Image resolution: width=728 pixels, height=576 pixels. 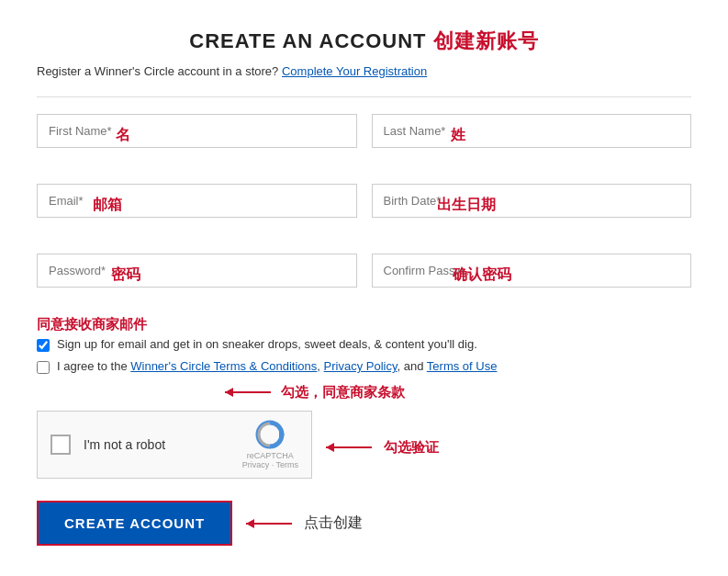 What do you see at coordinates (463, 366) in the screenshot?
I see `tou-link: Terms of Use` at bounding box center [463, 366].